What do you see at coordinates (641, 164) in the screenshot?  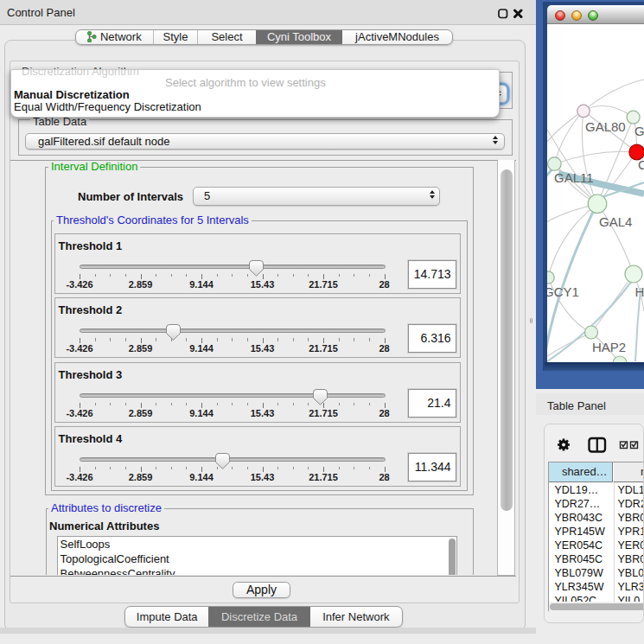 I see `svg-text: C` at bounding box center [641, 164].